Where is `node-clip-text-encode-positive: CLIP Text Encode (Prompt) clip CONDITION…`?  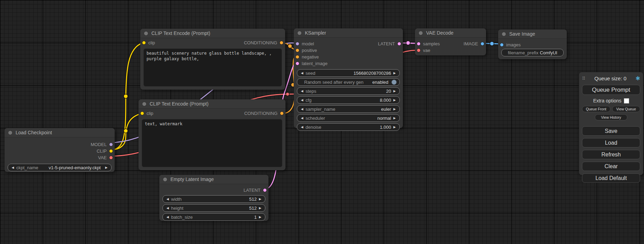
node-clip-text-encode-positive: CLIP Text Encode (Prompt) clip CONDITION… is located at coordinates (213, 59).